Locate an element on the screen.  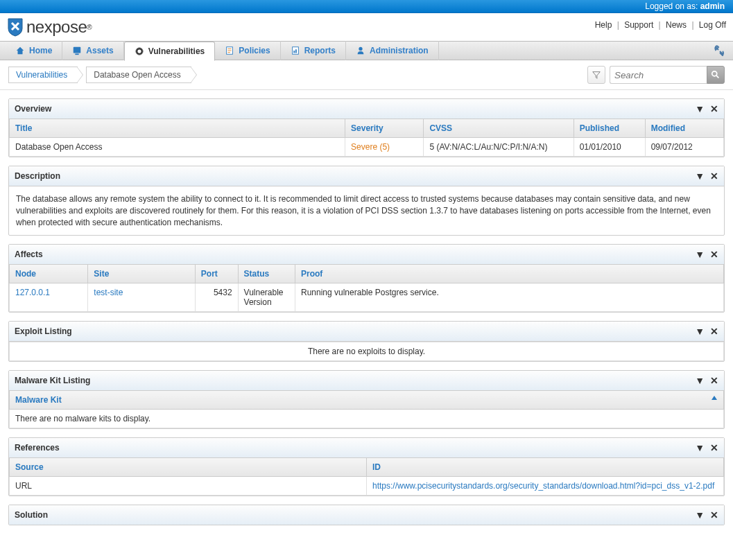
policies-icon is located at coordinates (230, 51).